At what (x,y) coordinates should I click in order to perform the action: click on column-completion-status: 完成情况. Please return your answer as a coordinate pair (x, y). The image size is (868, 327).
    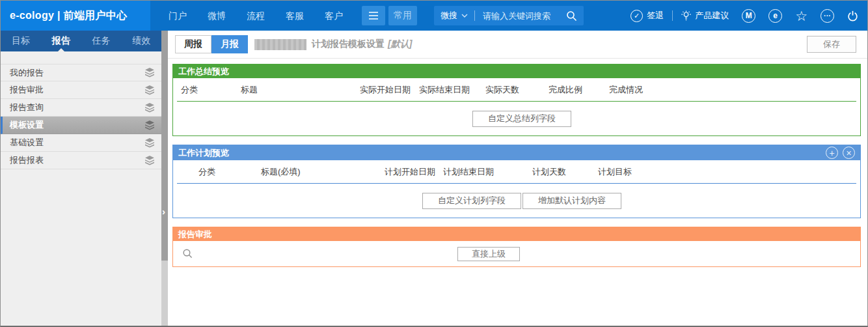
    Looking at the image, I should click on (626, 90).